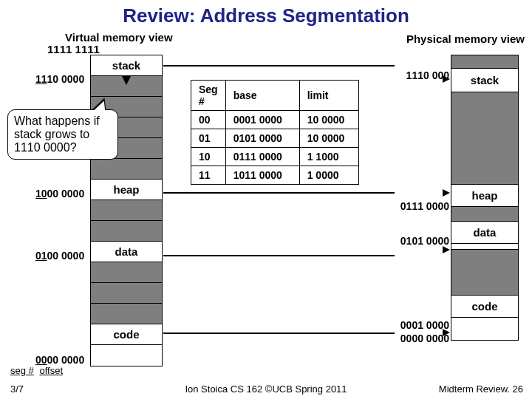 This screenshot has width=532, height=399. Describe the element at coordinates (279, 66) in the screenshot. I see `stack-arrow-line` at that location.